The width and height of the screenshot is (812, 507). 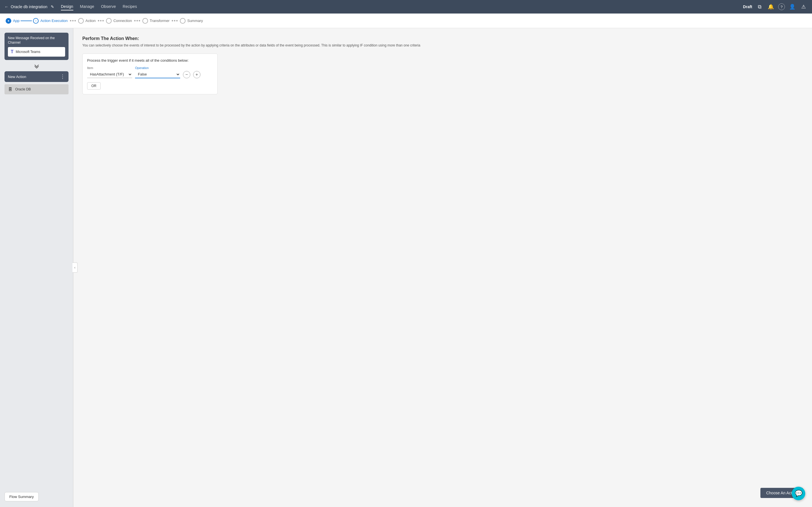 What do you see at coordinates (29, 7) in the screenshot?
I see `app-title: Oracle db integration` at bounding box center [29, 7].